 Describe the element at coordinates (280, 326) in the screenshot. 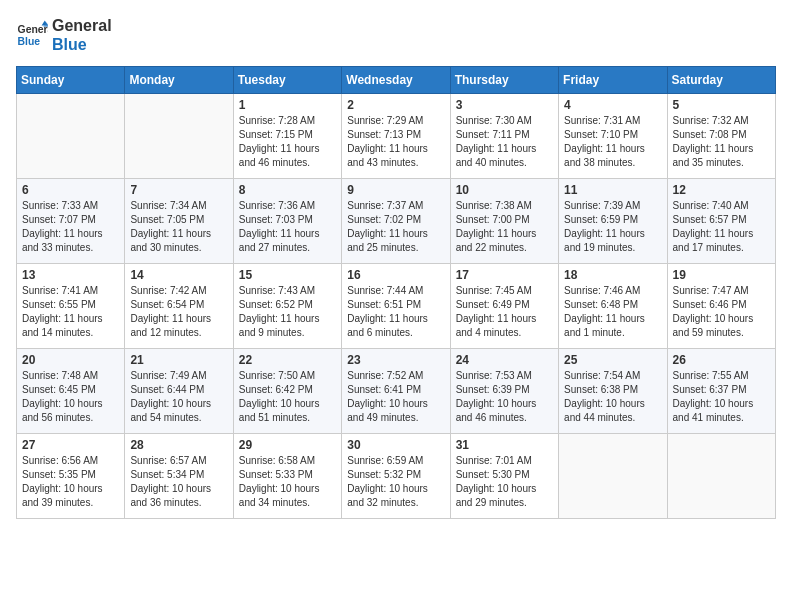

I see `daylight: Daylight: 11 hours and 9 minutes.` at that location.